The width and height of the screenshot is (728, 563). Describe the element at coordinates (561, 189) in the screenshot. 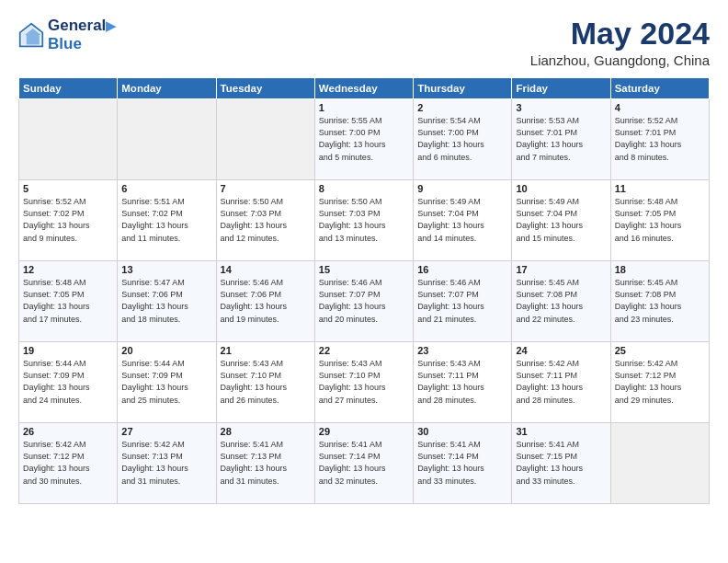

I see `day-number: 10` at that location.